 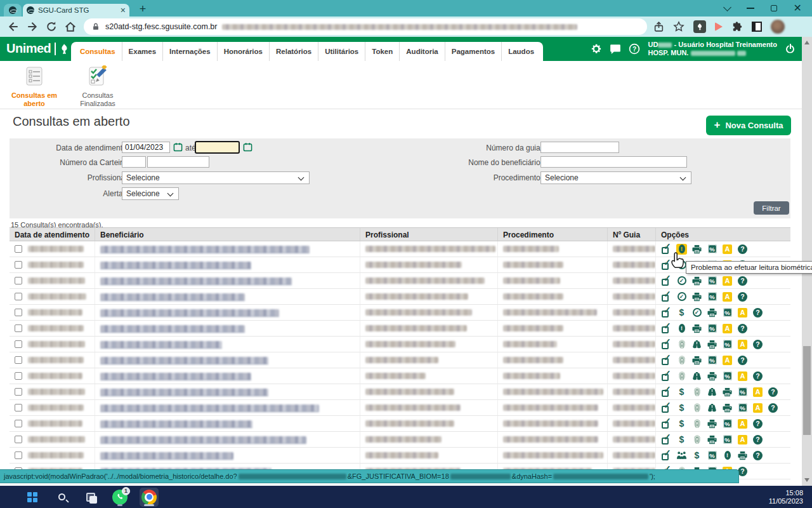 I want to click on procedimento-select: Selecione, so click(x=616, y=178).